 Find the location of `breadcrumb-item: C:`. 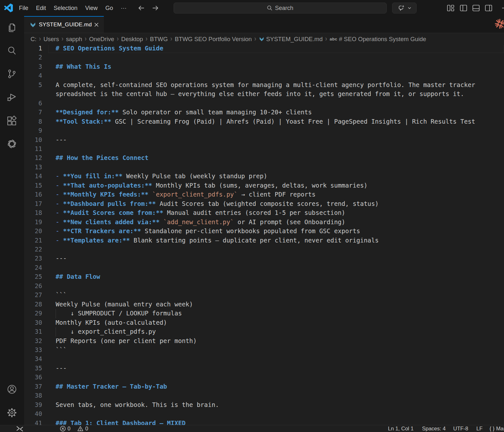

breadcrumb-item: C: is located at coordinates (33, 39).